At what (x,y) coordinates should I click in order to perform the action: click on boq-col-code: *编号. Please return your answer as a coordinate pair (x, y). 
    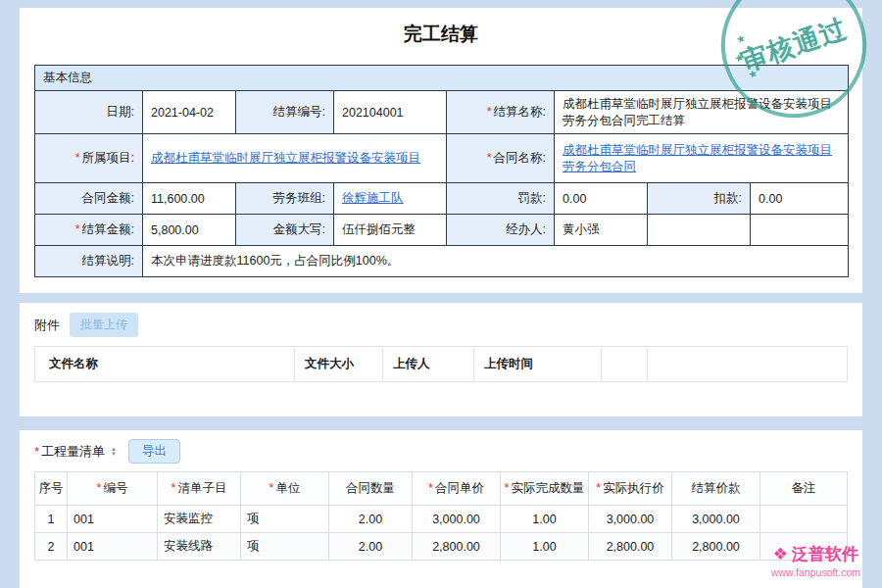
    Looking at the image, I should click on (113, 489).